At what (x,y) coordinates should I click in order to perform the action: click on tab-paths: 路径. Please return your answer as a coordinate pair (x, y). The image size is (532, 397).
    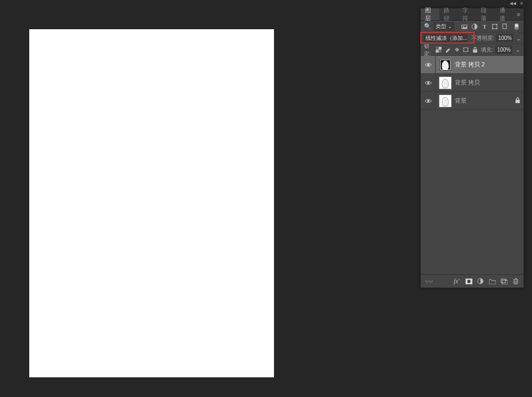
    Looking at the image, I should click on (449, 14).